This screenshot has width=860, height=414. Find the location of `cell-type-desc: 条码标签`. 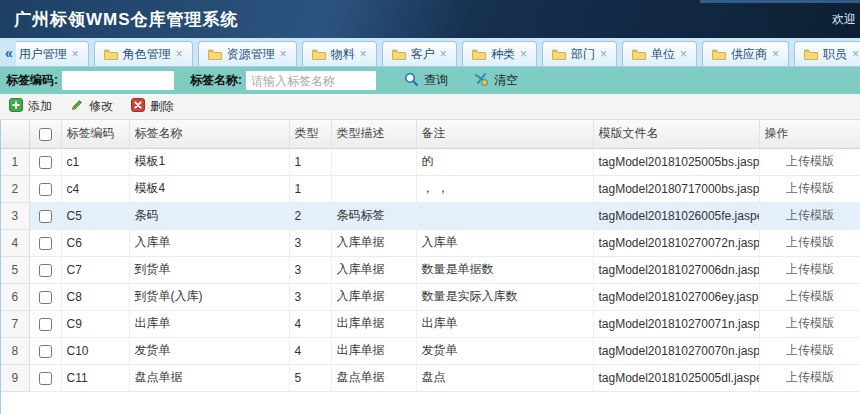

cell-type-desc: 条码标签 is located at coordinates (374, 216).